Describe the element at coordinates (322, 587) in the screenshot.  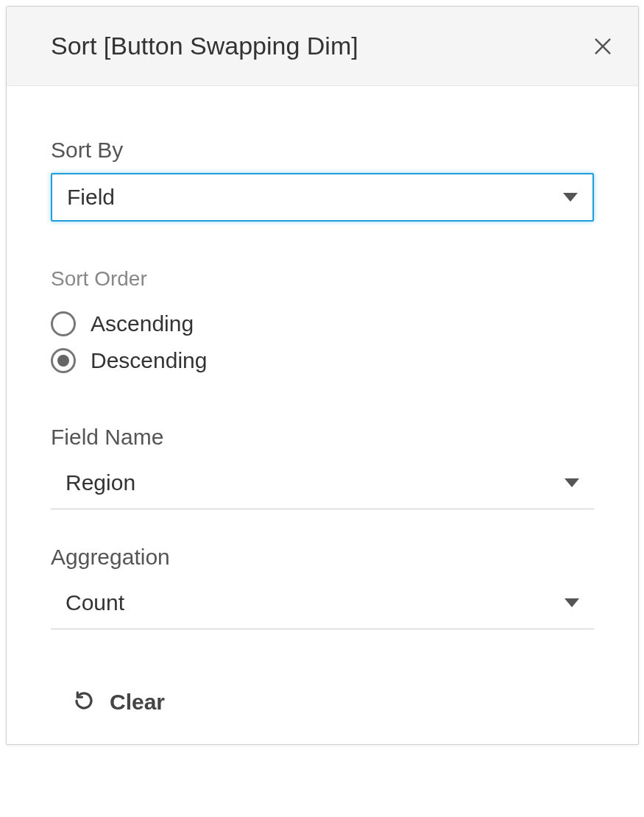
I see `aggregation-section: Aggregation Count` at that location.